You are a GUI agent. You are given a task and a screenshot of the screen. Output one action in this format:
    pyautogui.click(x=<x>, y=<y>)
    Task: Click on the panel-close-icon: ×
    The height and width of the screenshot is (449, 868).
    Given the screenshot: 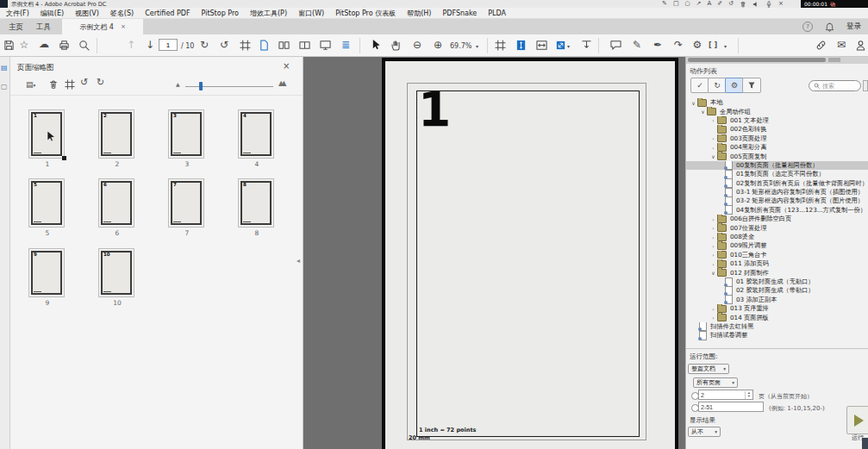 What is the action you would take?
    pyautogui.click(x=286, y=65)
    